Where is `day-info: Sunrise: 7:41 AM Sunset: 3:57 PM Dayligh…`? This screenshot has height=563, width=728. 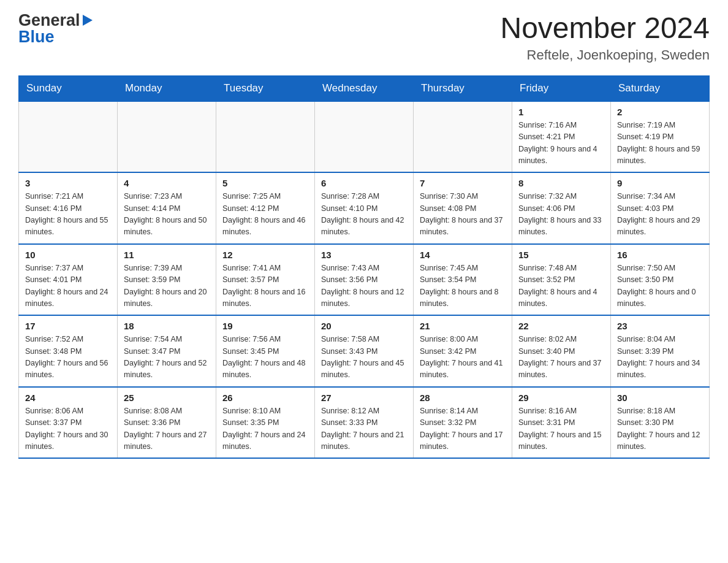 day-info: Sunrise: 7:41 AM Sunset: 3:57 PM Dayligh… is located at coordinates (265, 286).